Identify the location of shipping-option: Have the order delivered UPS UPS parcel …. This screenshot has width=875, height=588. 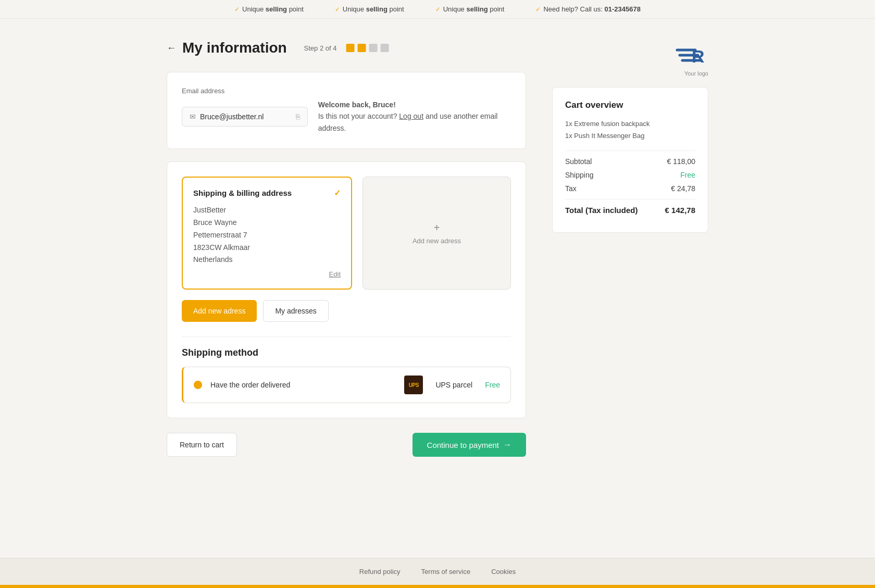
(346, 385).